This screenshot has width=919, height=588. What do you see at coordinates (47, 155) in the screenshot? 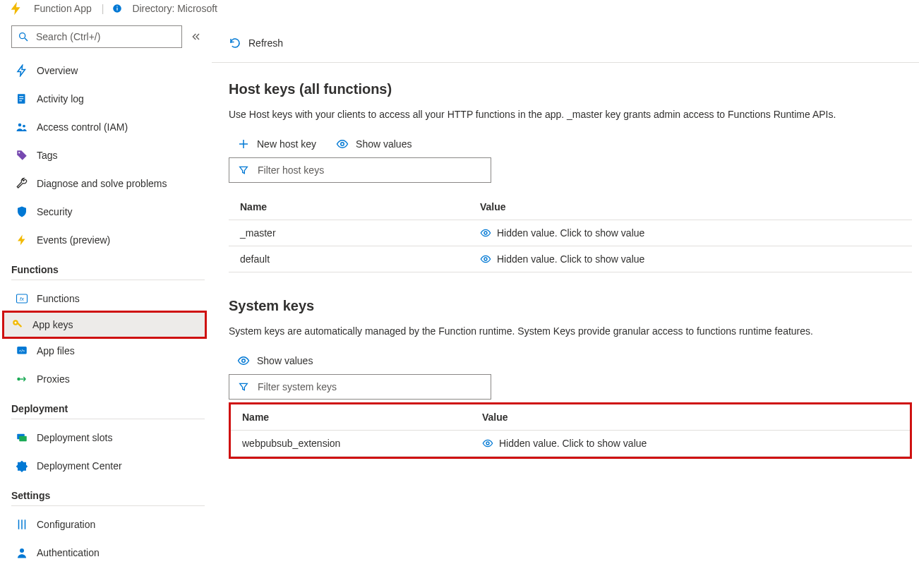
I see `sidebar-item-label: Tags` at bounding box center [47, 155].